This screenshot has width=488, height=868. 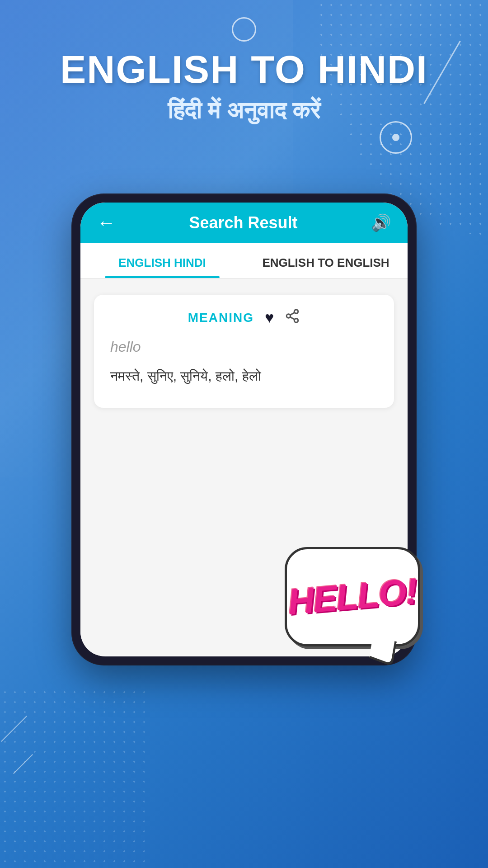 I want to click on header-section: ENGLISH TO HINDI हिंदी में अनुवाद करें, so click(x=244, y=87).